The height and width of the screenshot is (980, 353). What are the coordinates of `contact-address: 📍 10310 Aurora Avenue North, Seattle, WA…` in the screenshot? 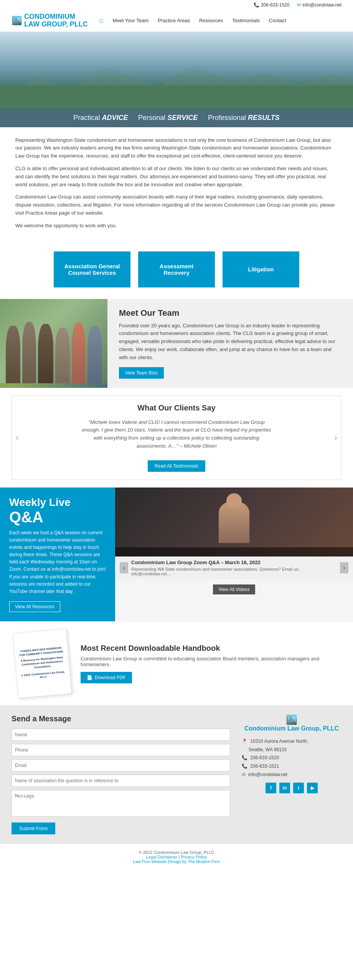 It's located at (292, 746).